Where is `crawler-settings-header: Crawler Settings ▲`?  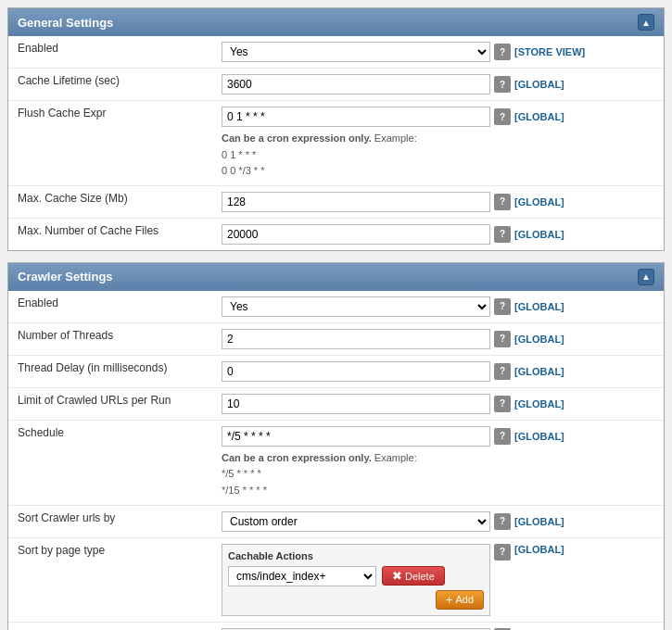
crawler-settings-header: Crawler Settings ▲ is located at coordinates (336, 277).